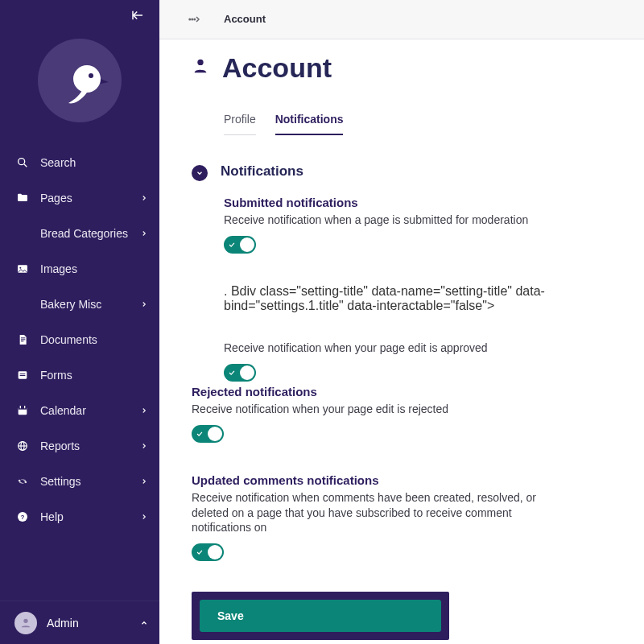 The image size is (644, 644). What do you see at coordinates (144, 623) in the screenshot?
I see `chevron-up-icon` at bounding box center [144, 623].